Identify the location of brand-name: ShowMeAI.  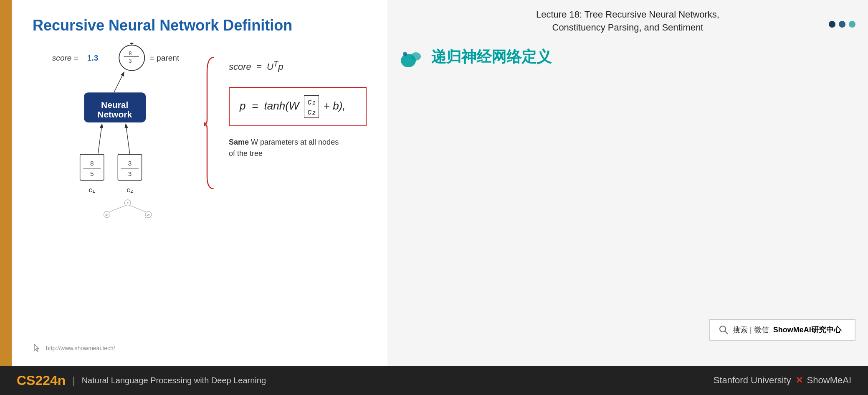
(829, 380).